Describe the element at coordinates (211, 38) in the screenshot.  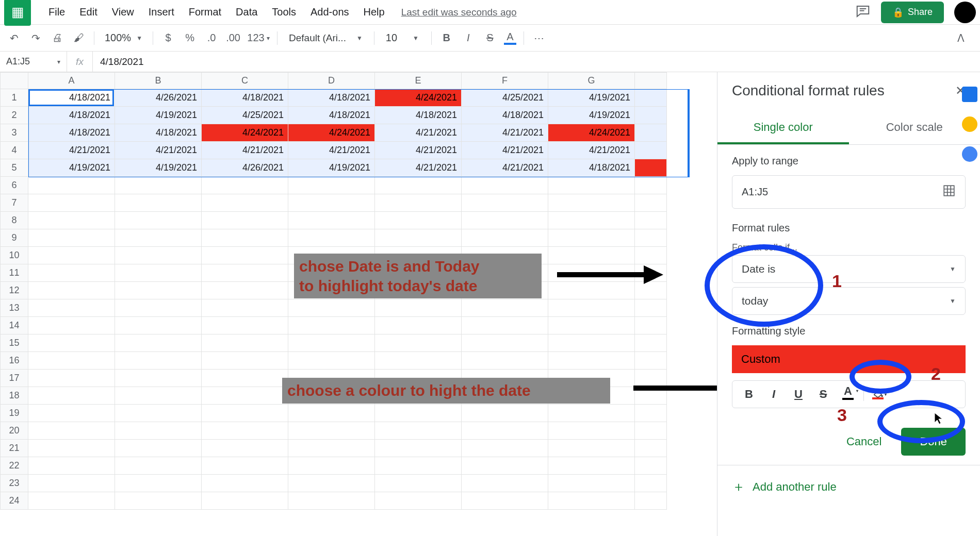
I see `decrease-decimal-button: .0` at that location.